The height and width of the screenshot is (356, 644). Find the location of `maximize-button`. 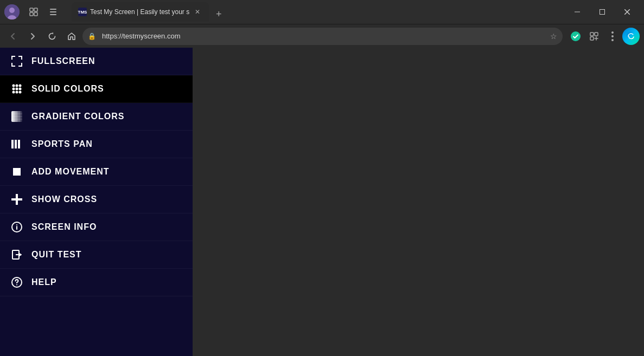

maximize-button is located at coordinates (602, 12).